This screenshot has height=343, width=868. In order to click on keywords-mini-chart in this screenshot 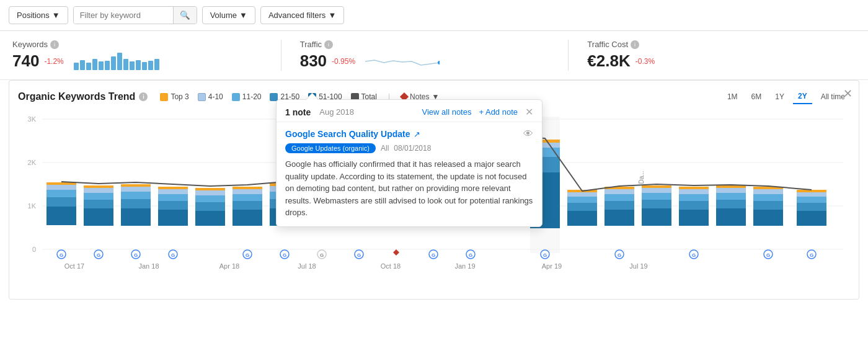, I will do `click(117, 61)`.